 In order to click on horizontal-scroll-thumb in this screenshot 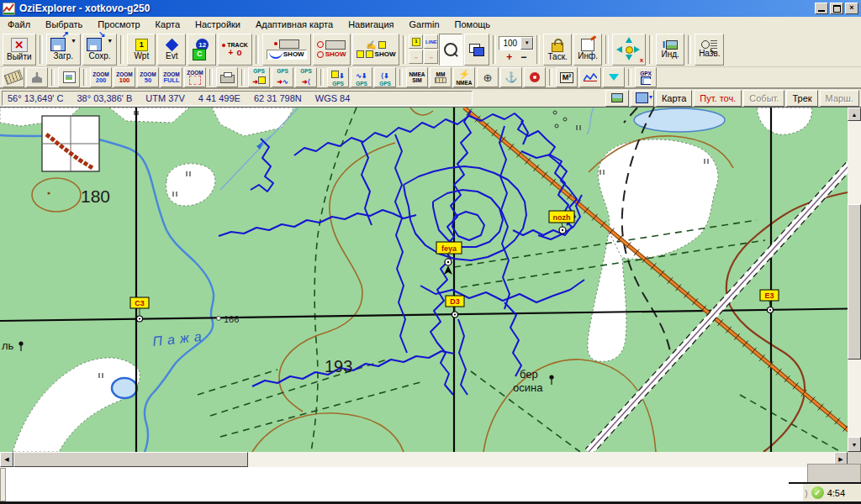, I will do `click(131, 459)`.